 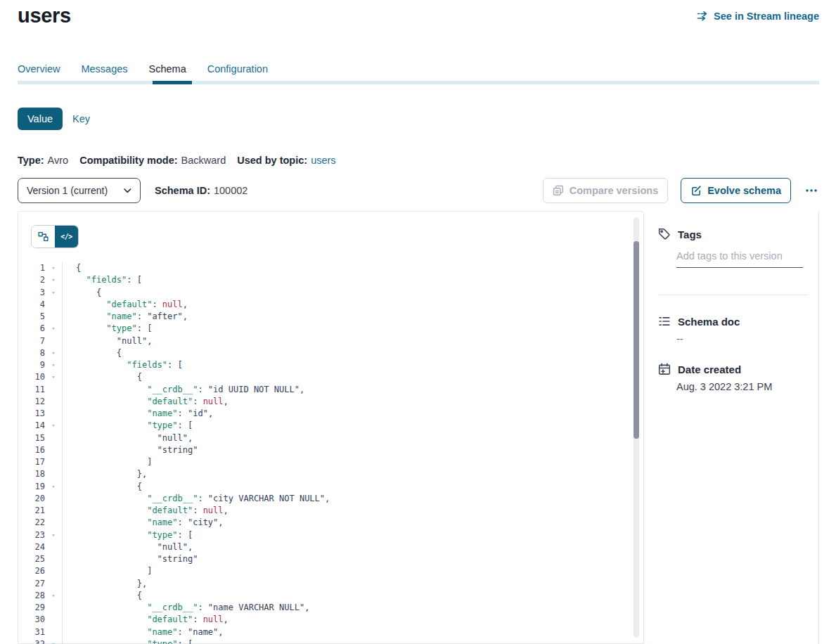 What do you see at coordinates (104, 69) in the screenshot?
I see `tab-messages: Messages` at bounding box center [104, 69].